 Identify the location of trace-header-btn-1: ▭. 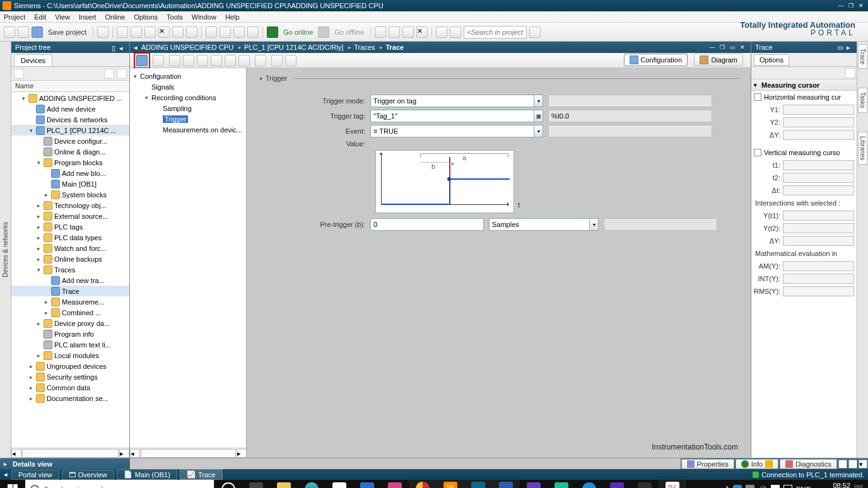
(840, 47).